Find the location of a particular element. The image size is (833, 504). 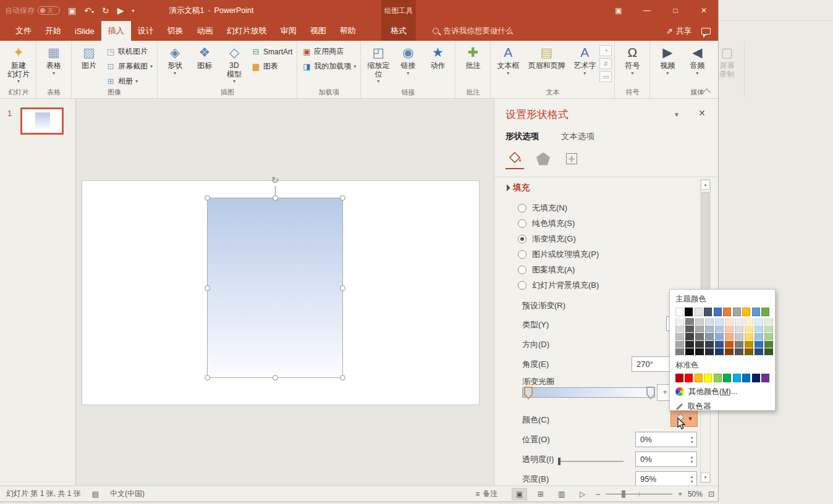

ribbon-button-页眉和页脚: ▤页眉和页脚 is located at coordinates (546, 65).